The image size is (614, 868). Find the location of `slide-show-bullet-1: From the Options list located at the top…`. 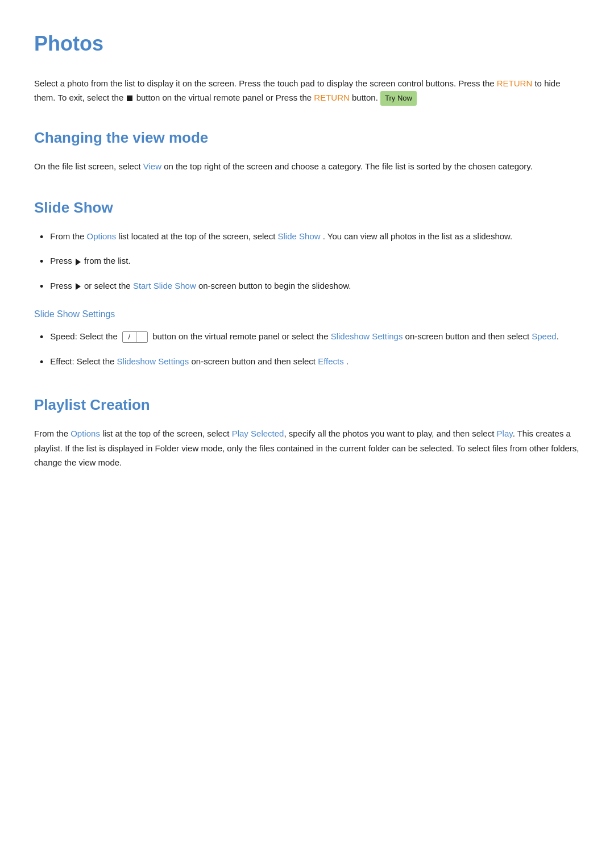

slide-show-bullet-1: From the Options list located at the top… is located at coordinates (310, 238).